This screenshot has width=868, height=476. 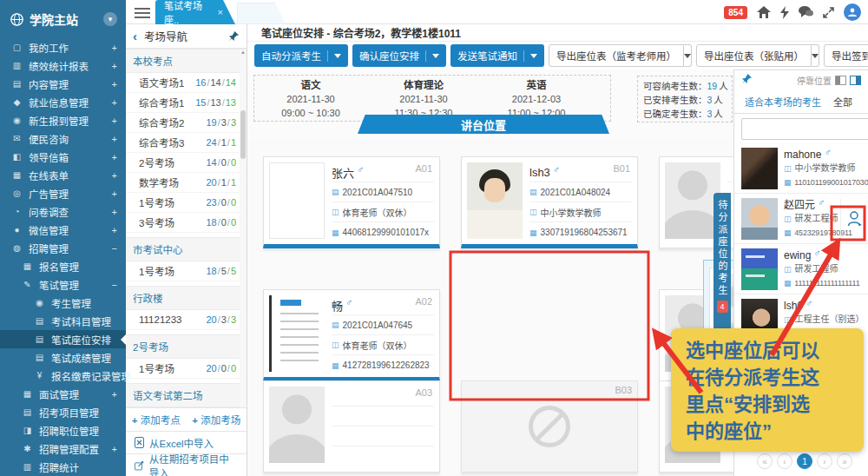 What do you see at coordinates (62, 47) in the screenshot?
I see `sidebar-item-my-work: ▢我的工作+` at bounding box center [62, 47].